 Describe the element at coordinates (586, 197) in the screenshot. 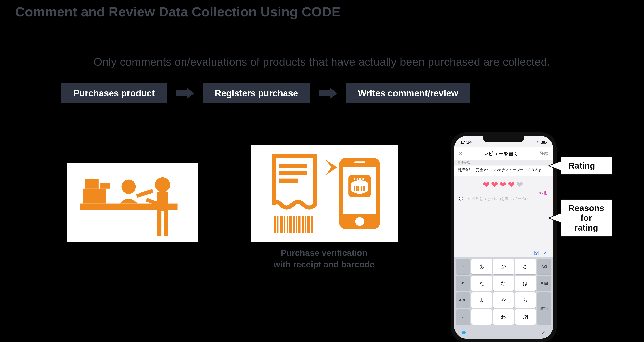

I see `callouts: Rating Reasons for rating` at that location.